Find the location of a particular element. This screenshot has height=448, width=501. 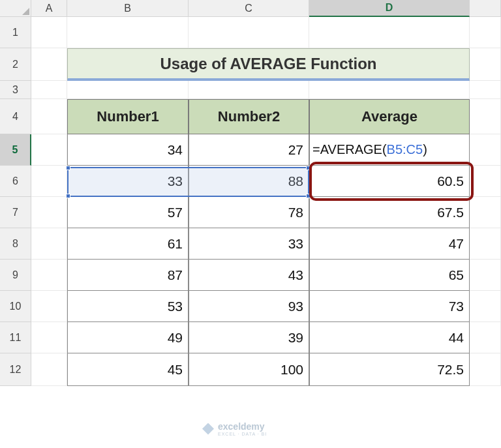

cell-E5 is located at coordinates (485, 150).